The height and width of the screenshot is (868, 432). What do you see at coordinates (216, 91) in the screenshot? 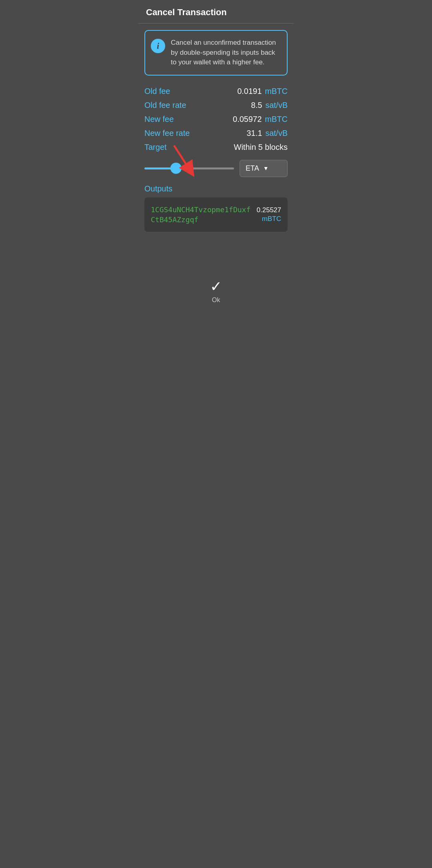
I see `old-fee-row: Old fee 0.0191 mBTC` at bounding box center [216, 91].